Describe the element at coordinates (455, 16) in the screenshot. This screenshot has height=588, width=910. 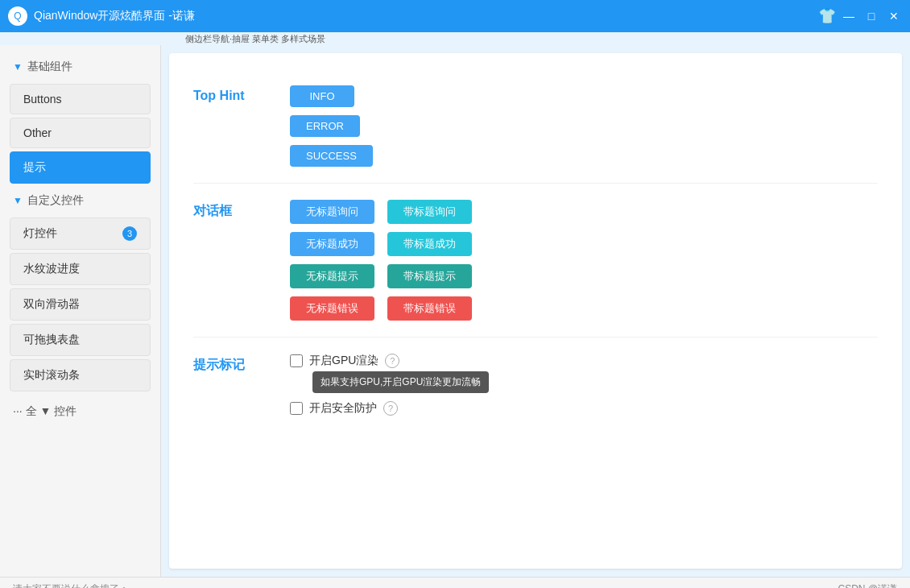
I see `titlebar: Q QianWindow开源炫酷界面 -诺谦 👕 — □ ✕` at that location.